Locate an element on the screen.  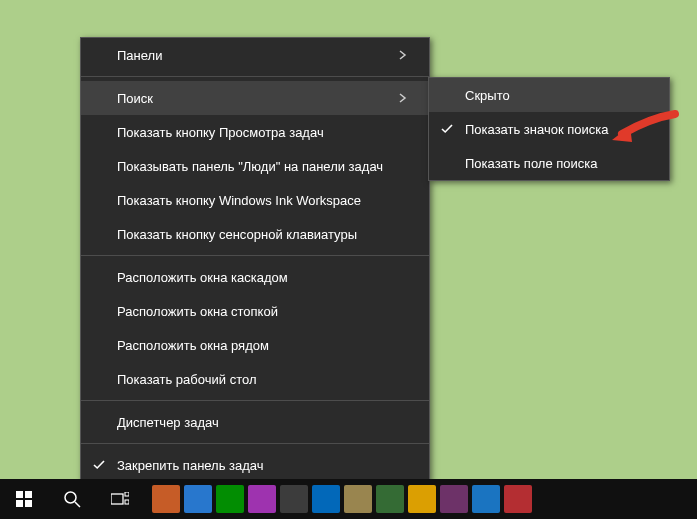
start-button is located at coordinates (24, 499).